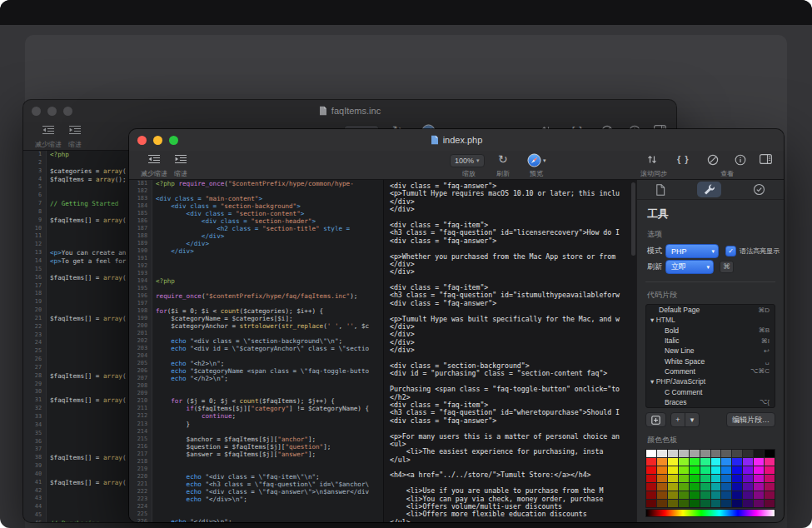  What do you see at coordinates (257, 207) in the screenshot?
I see `code-line: 184 <div class = "section-background">` at bounding box center [257, 207].